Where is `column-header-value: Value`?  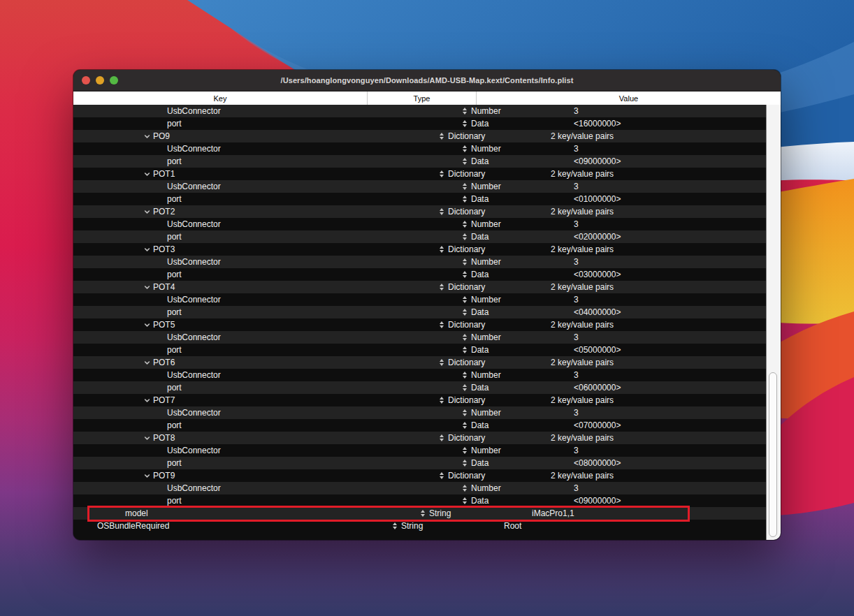 column-header-value: Value is located at coordinates (629, 98).